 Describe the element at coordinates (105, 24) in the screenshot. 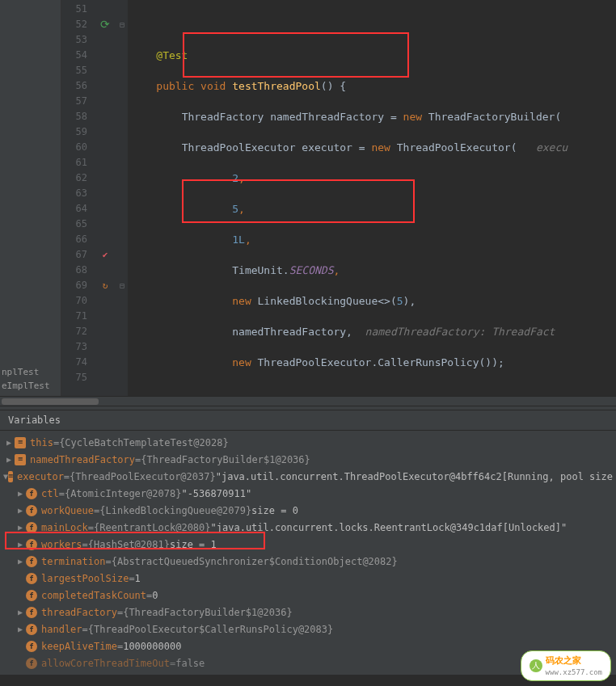

I see `run-test-icon: ⟳` at that location.